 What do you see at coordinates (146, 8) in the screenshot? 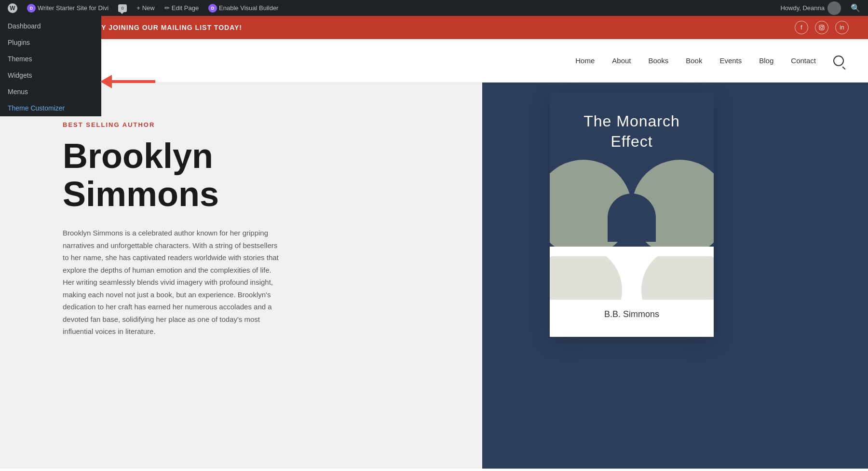
I see `new-item: + New` at bounding box center [146, 8].